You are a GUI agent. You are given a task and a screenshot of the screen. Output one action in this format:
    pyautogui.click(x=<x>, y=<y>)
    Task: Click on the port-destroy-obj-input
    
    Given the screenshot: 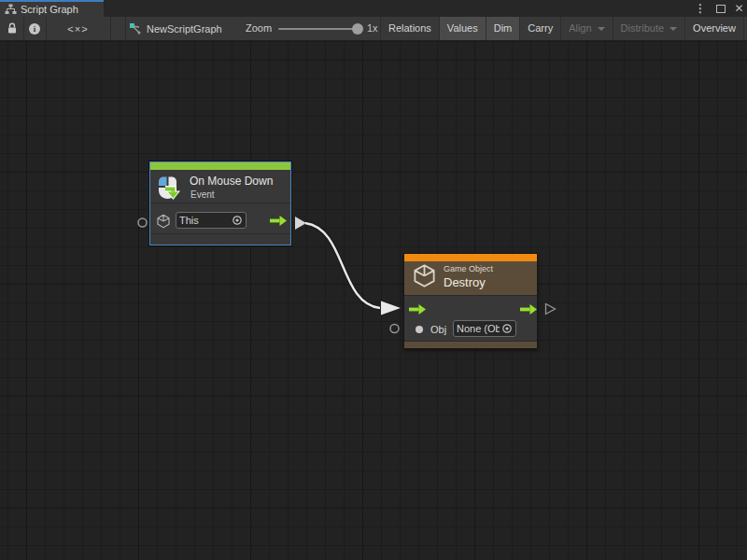 What is the action you would take?
    pyautogui.click(x=394, y=329)
    